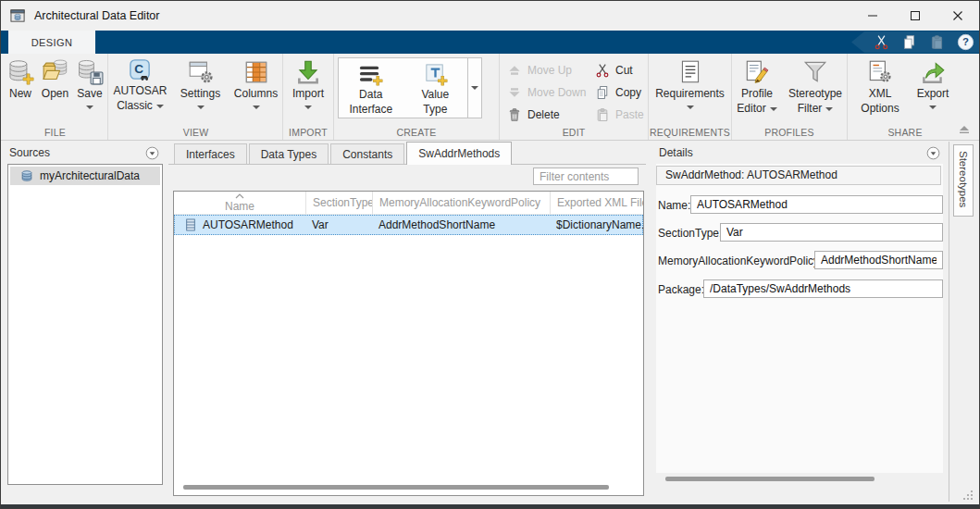 This screenshot has height=509, width=980. What do you see at coordinates (410, 88) in the screenshot?
I see `create-gallery: Data Interface Value Type` at bounding box center [410, 88].